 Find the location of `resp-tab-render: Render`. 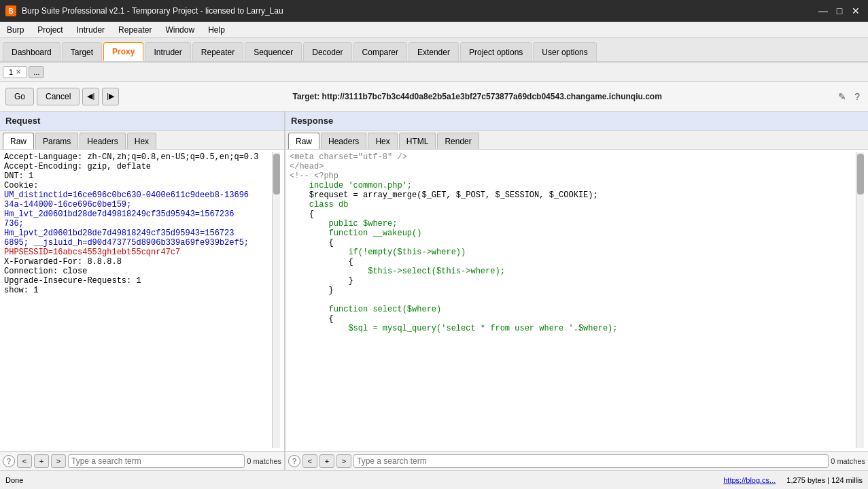

resp-tab-render: Render is located at coordinates (458, 141).